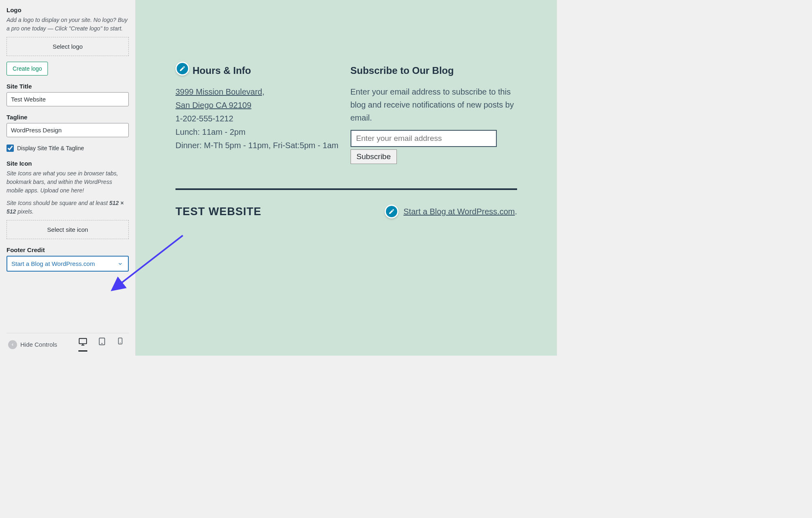  What do you see at coordinates (210, 132) in the screenshot?
I see `lunch-text: Lunch: 11am - 2pm` at bounding box center [210, 132].